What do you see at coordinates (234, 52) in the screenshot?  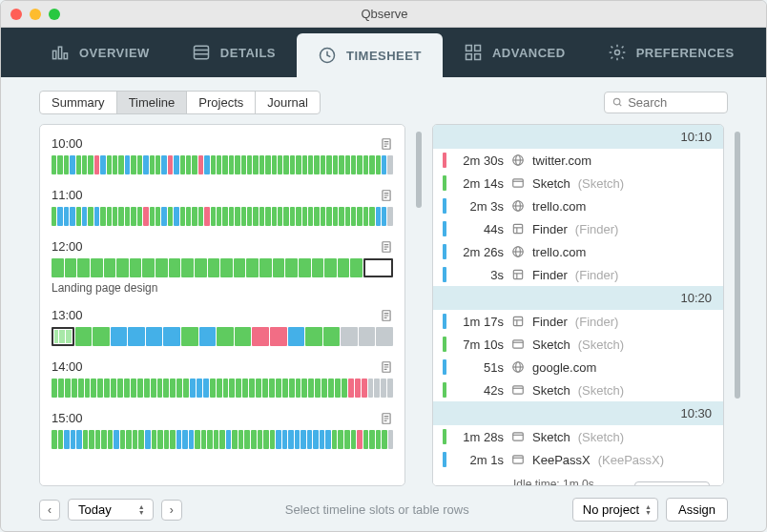 I see `nav-details: DETAILS` at bounding box center [234, 52].